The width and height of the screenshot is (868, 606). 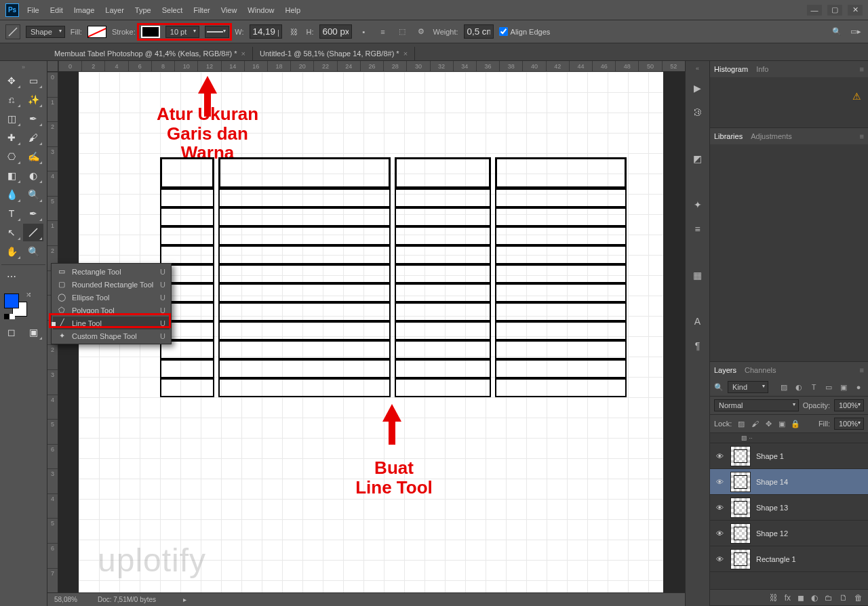 What do you see at coordinates (18, 304) in the screenshot?
I see `foreground-background-colors: ⤭` at bounding box center [18, 304].